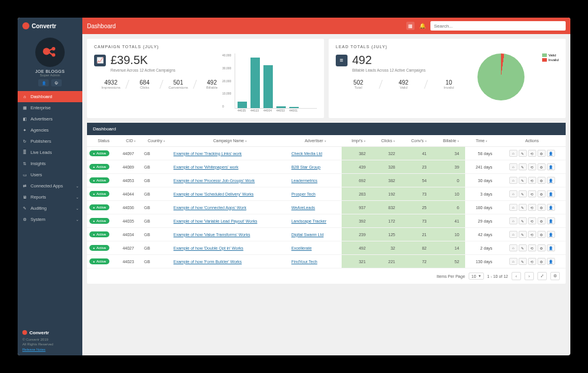 The image size is (588, 373). Describe the element at coordinates (50, 52) in the screenshot. I see `avatar` at that location.